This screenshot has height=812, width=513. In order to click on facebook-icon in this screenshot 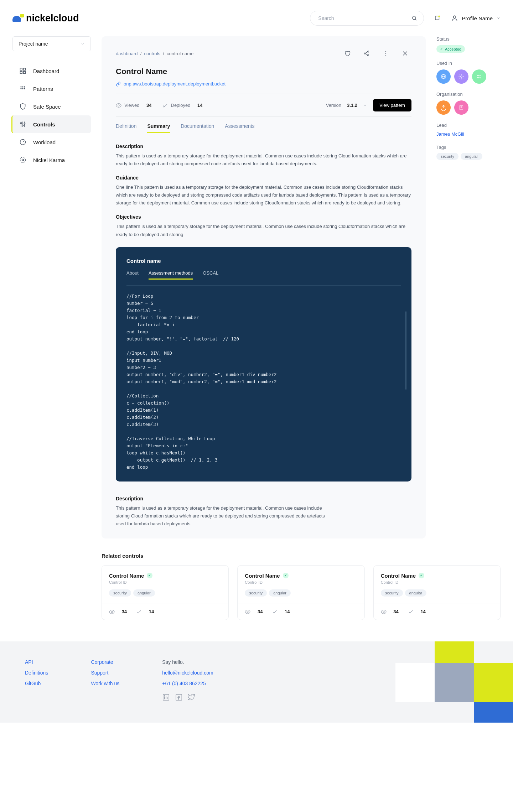, I will do `click(179, 697)`.